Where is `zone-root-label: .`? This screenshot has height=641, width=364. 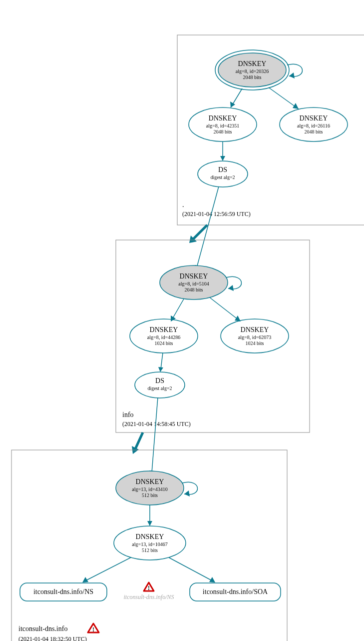 zone-root-label: . is located at coordinates (183, 205).